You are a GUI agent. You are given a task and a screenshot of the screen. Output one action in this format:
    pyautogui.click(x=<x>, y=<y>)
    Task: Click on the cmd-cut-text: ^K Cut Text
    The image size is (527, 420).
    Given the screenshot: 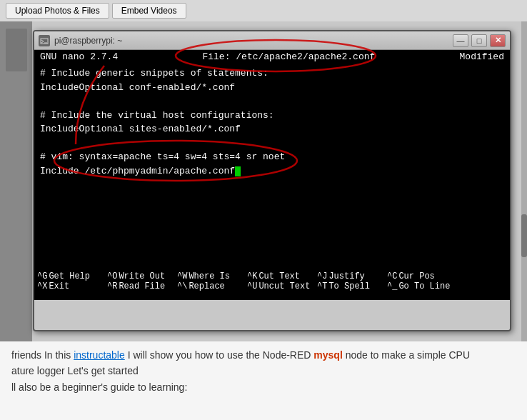 What is the action you would take?
    pyautogui.click(x=279, y=276)
    